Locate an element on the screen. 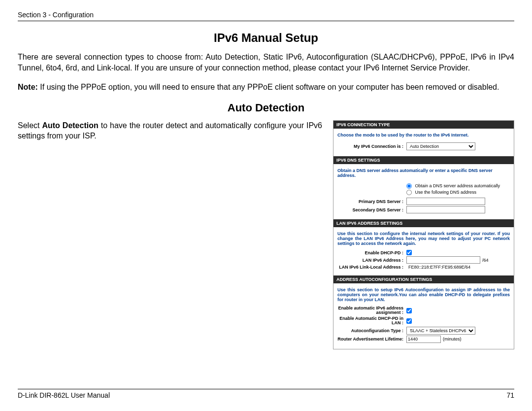  enable-dhcp-pd-label: Enable DHCP-PD : is located at coordinates (372, 253).